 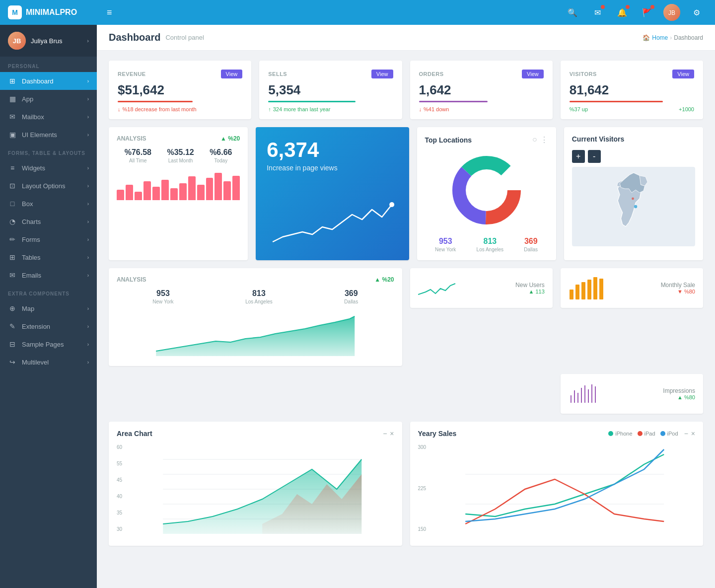 What do you see at coordinates (672, 12) in the screenshot?
I see `user-avatar: JB` at bounding box center [672, 12].